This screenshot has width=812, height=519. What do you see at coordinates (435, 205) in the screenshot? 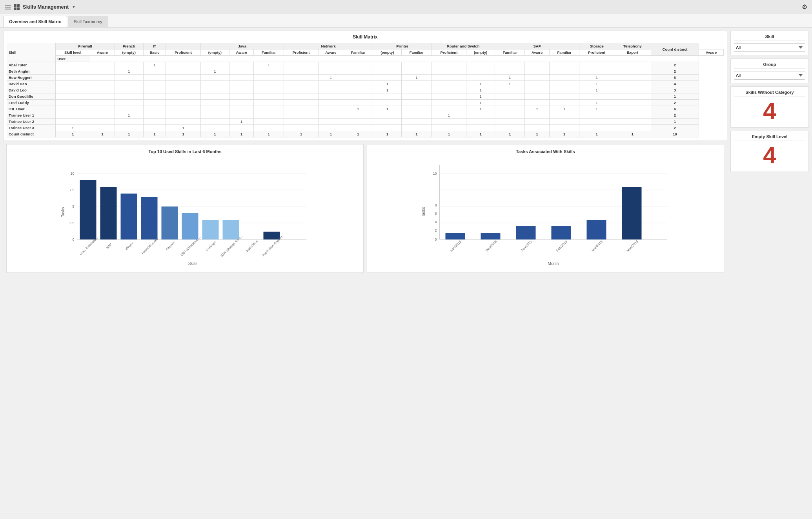
I see `svg-text: 8` at bounding box center [435, 205].